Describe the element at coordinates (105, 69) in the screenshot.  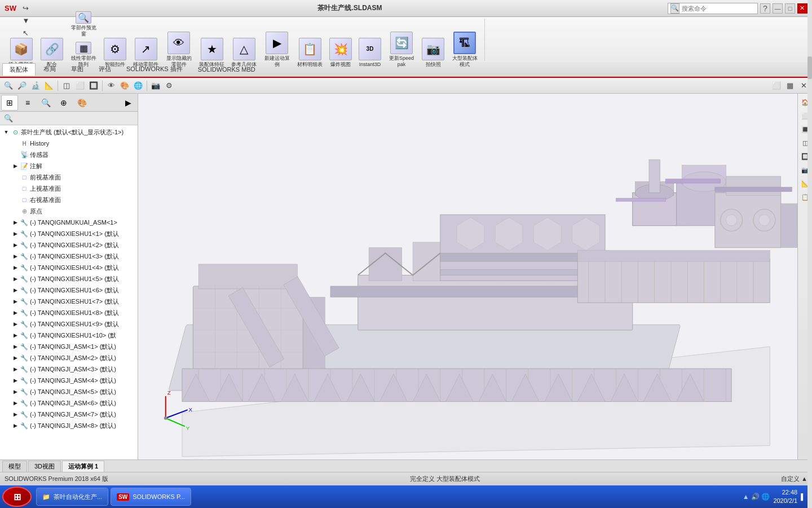
I see `tab-evaluate: 评估` at that location.